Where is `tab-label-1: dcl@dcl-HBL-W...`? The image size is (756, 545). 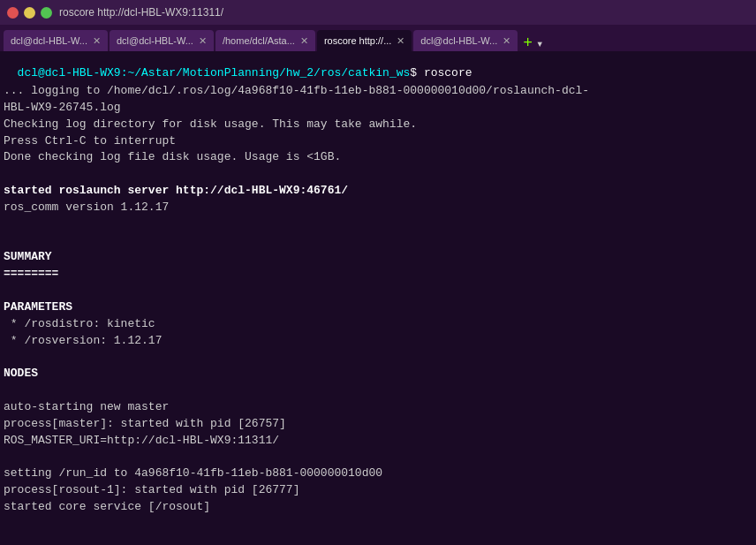 tab-label-1: dcl@dcl-HBL-W... is located at coordinates (49, 41).